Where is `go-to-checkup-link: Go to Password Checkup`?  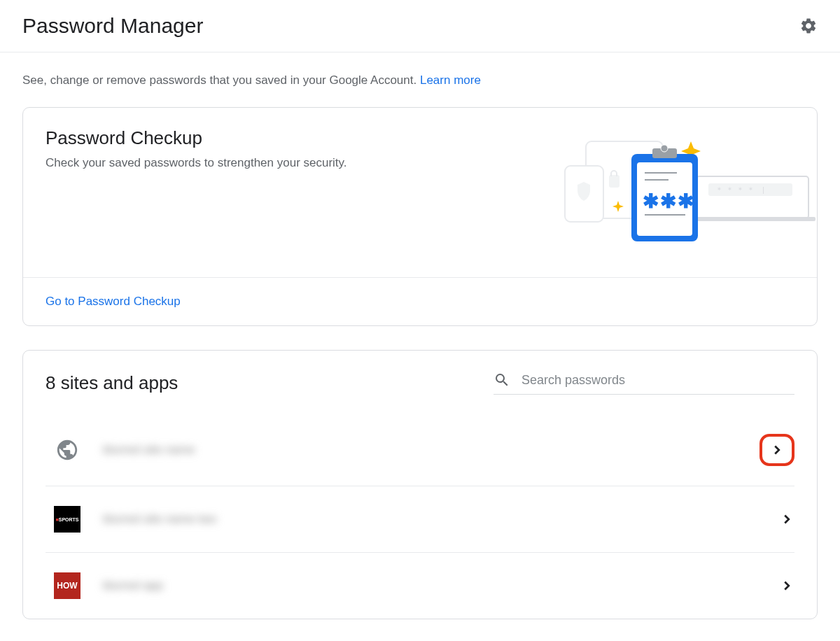 go-to-checkup-link: Go to Password Checkup is located at coordinates (113, 301).